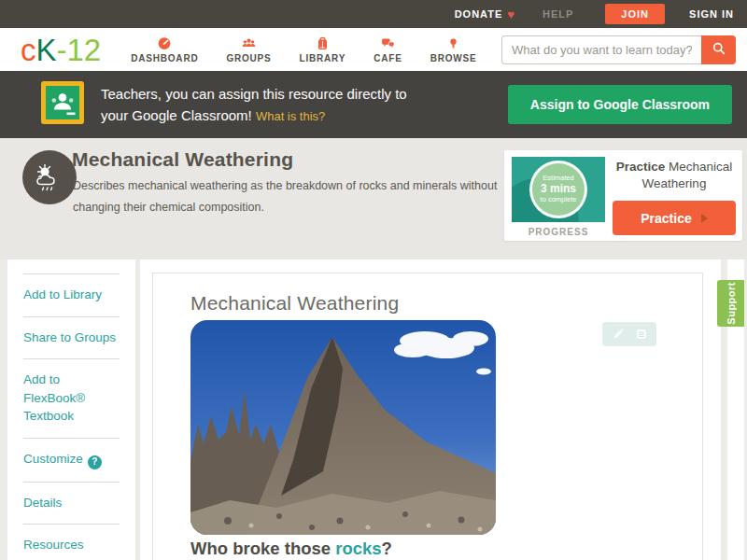 The height and width of the screenshot is (560, 747). Describe the element at coordinates (323, 43) in the screenshot. I see `backpack-icon` at that location.